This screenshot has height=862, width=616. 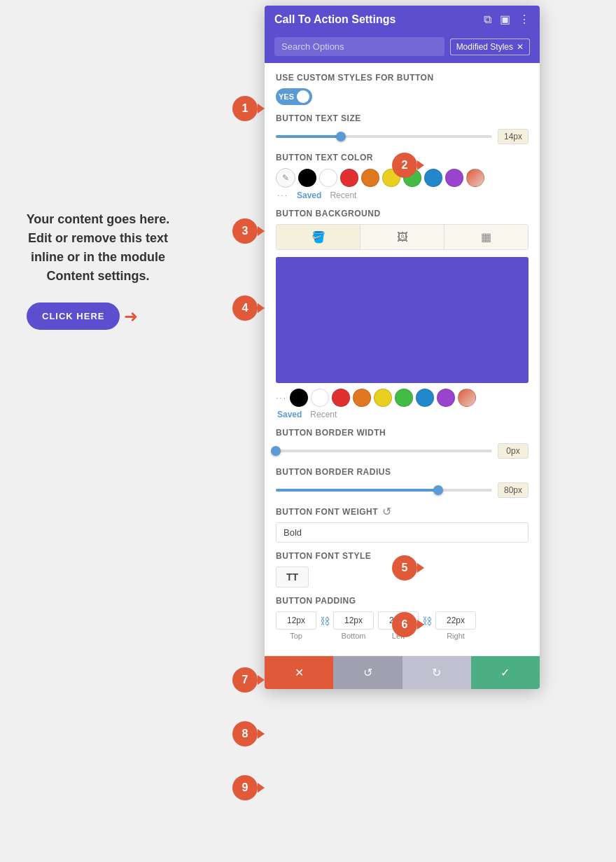 I want to click on badge-5: 5, so click(x=405, y=568).